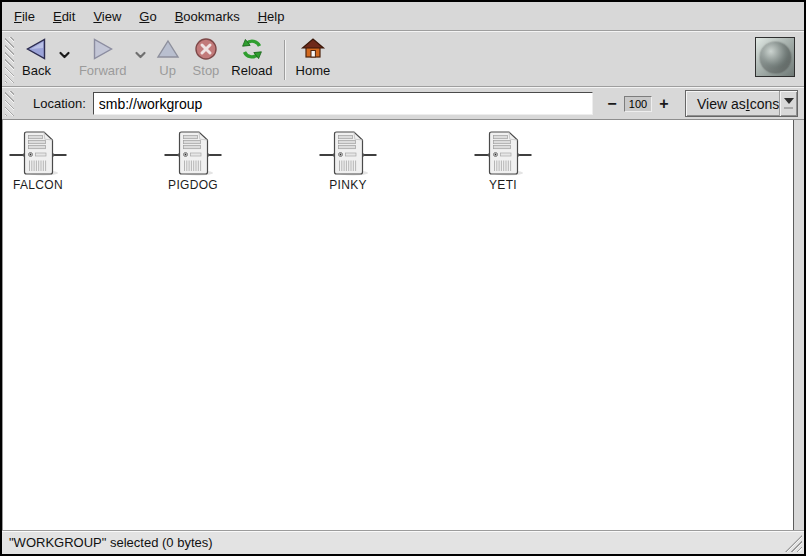 The width and height of the screenshot is (806, 556). Describe the element at coordinates (252, 57) in the screenshot. I see `reload-button: Reload` at that location.